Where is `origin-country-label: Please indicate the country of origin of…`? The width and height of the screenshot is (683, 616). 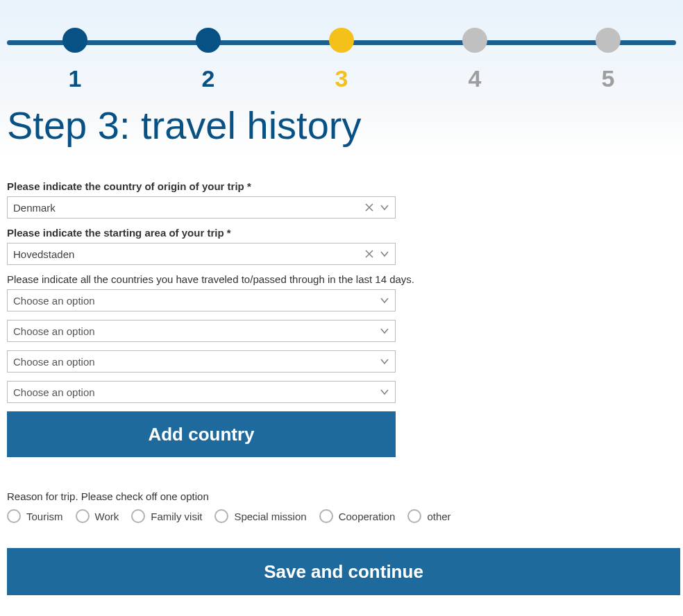
origin-country-label: Please indicate the country of origin of… is located at coordinates (342, 186).